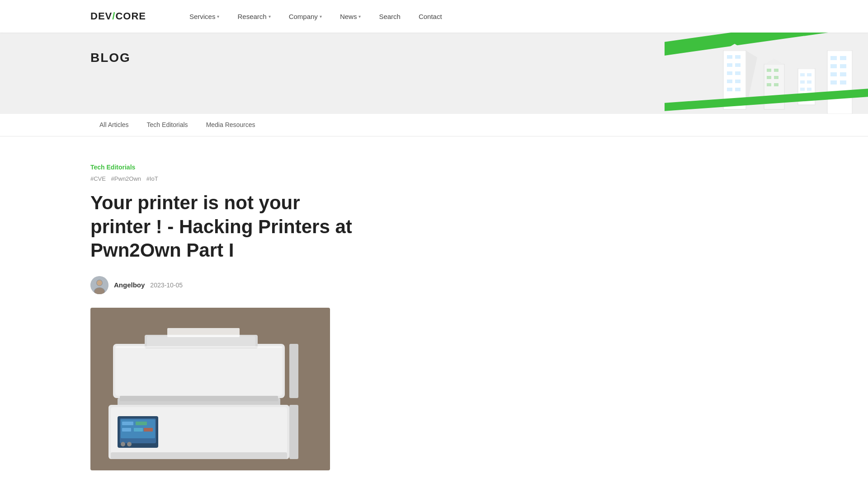  I want to click on tab-tech-editorials: Tech Editorials, so click(167, 125).